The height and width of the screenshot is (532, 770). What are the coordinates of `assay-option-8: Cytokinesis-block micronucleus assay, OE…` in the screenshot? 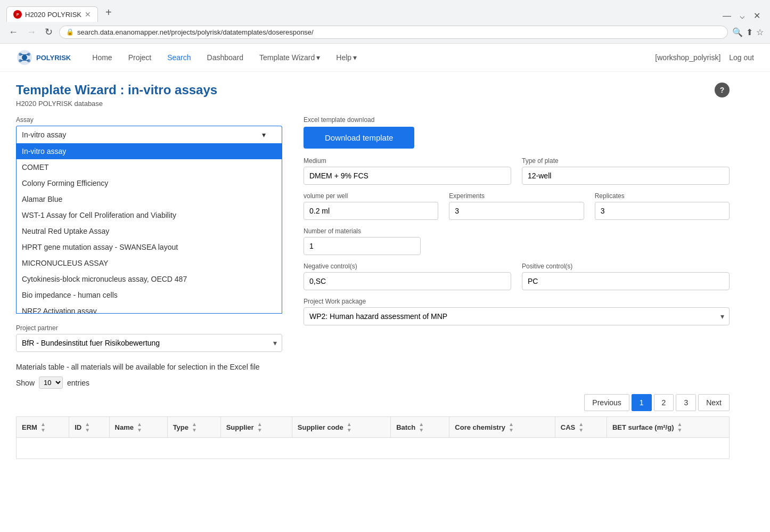 It's located at (149, 279).